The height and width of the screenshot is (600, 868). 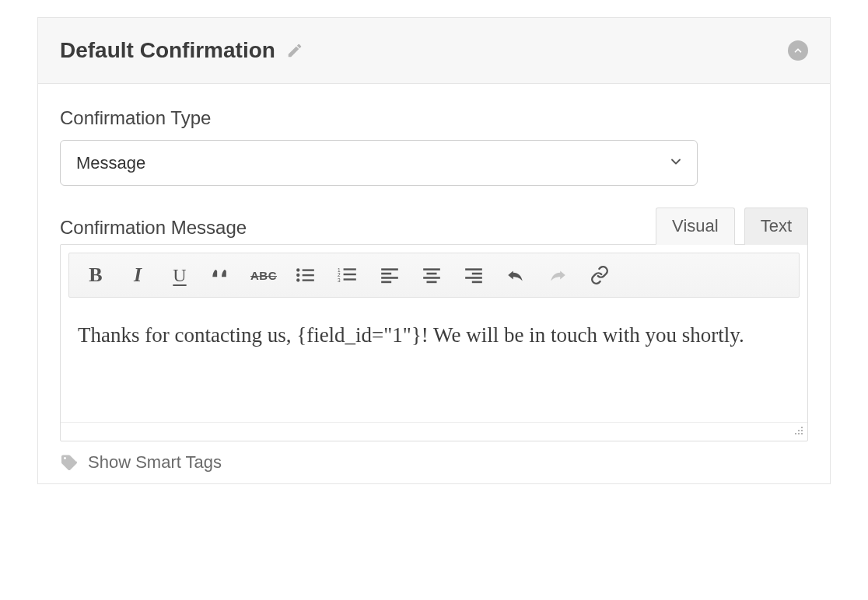 What do you see at coordinates (155, 462) in the screenshot?
I see `show-smart-tags-link: Show Smart Tags` at bounding box center [155, 462].